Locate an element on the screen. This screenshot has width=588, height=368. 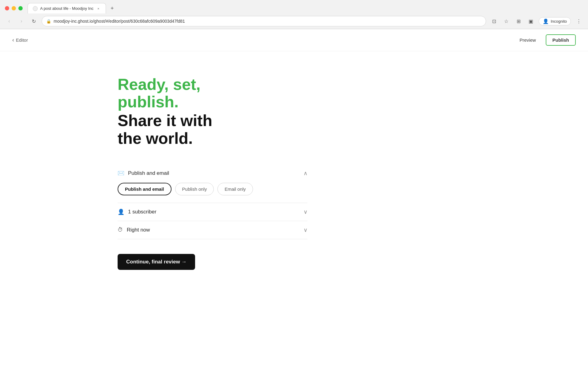
continue-final-review-button: Continue, final review → is located at coordinates (156, 262).